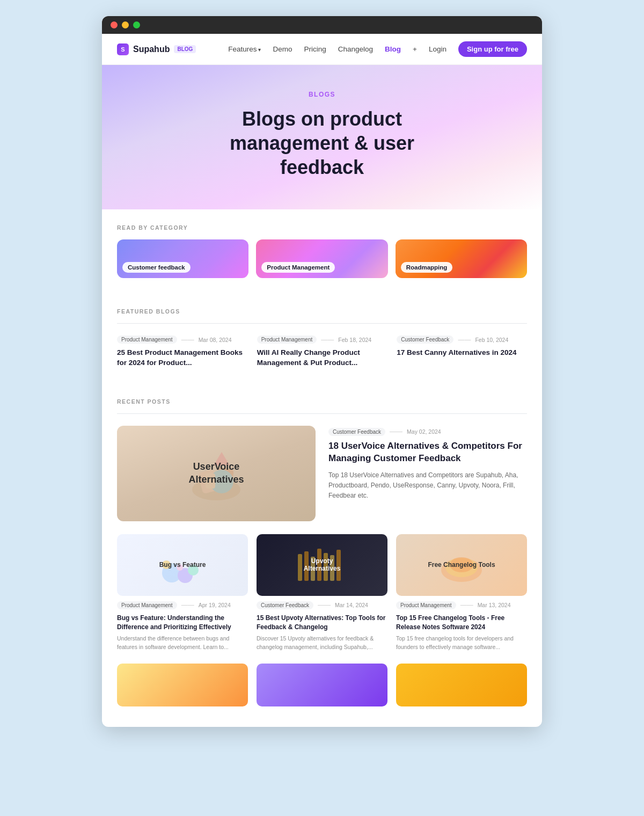 This screenshot has width=644, height=816. I want to click on small-post-img-3: Free Changelog Tools, so click(462, 565).